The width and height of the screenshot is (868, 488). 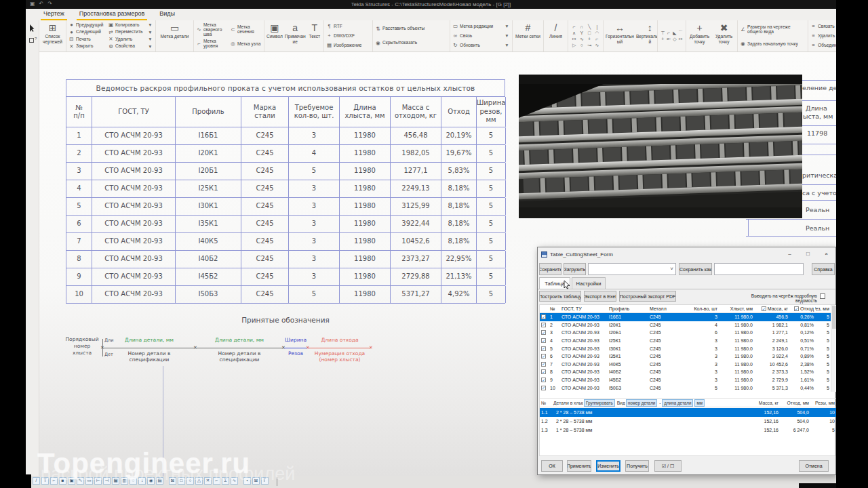 What do you see at coordinates (773, 30) in the screenshot?
I see `ga-dimensions-button: ∠Размеры на чертеже общего вида` at bounding box center [773, 30].